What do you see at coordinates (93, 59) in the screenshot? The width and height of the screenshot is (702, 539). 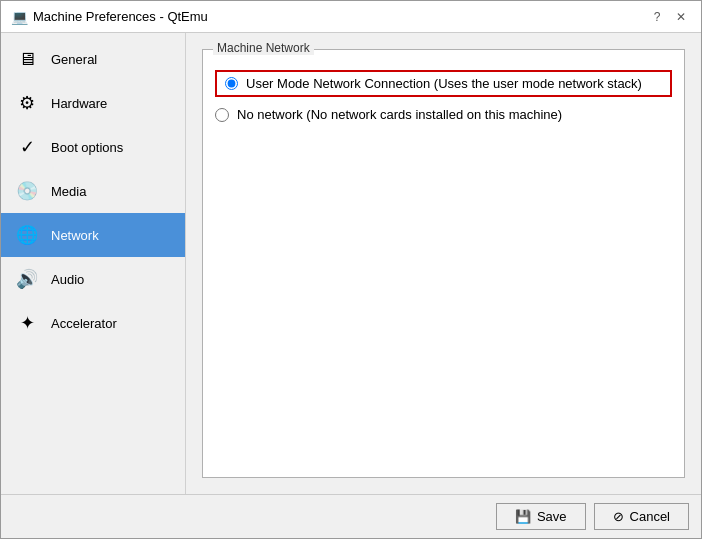 I see `sidebar-item-general: 🖥 General` at bounding box center [93, 59].